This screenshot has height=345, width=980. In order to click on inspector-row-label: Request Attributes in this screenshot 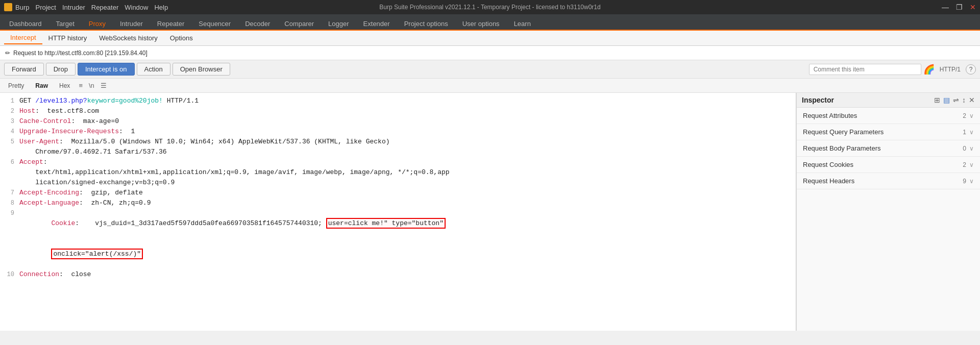, I will do `click(830, 115)`.